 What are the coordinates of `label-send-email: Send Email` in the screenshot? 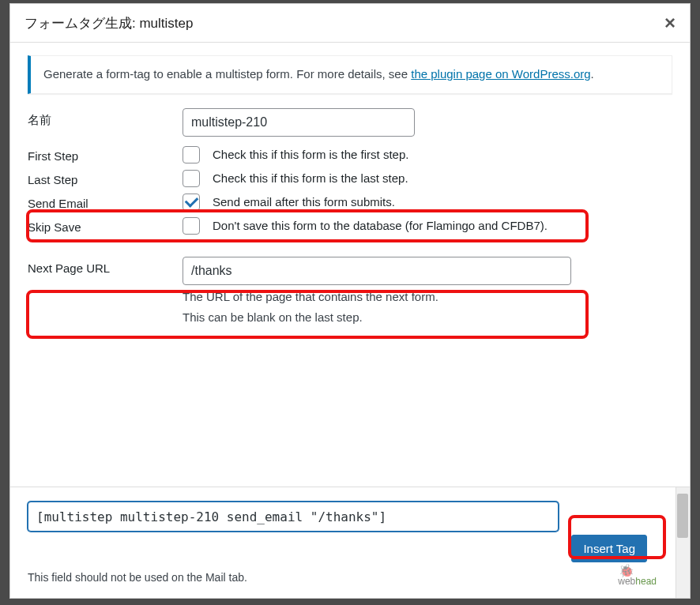 It's located at (105, 201).